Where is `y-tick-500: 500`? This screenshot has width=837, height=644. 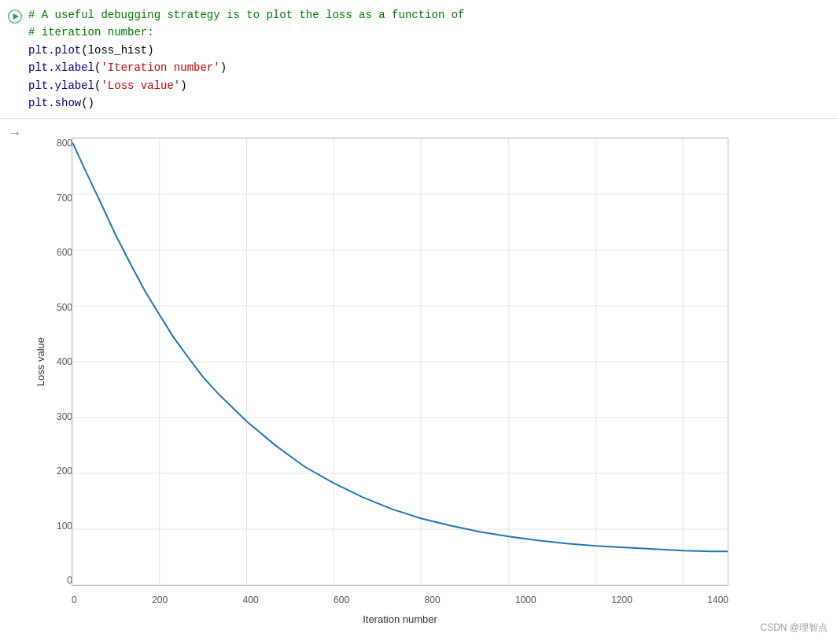
y-tick-500: 500 is located at coordinates (61, 307).